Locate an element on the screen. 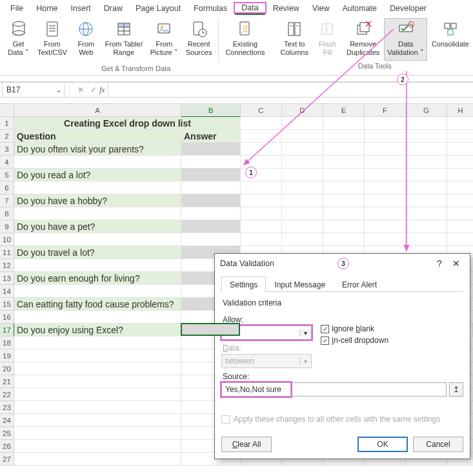  rowhdr-9: 9 is located at coordinates (7, 227).